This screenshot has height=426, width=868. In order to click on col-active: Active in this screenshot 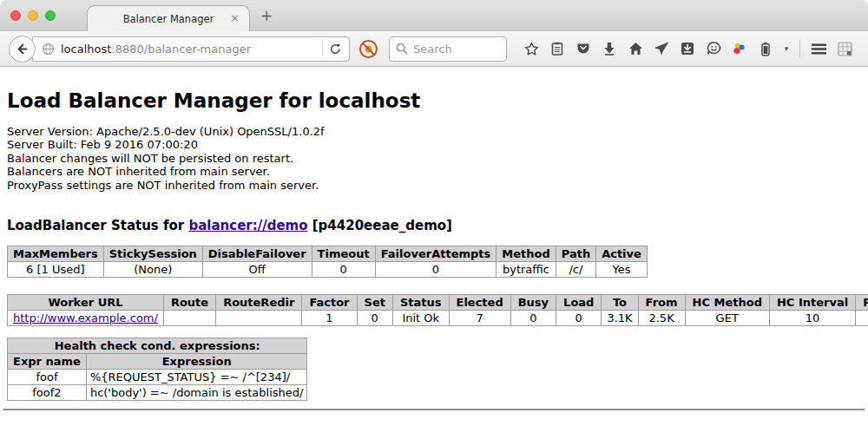, I will do `click(621, 254)`.